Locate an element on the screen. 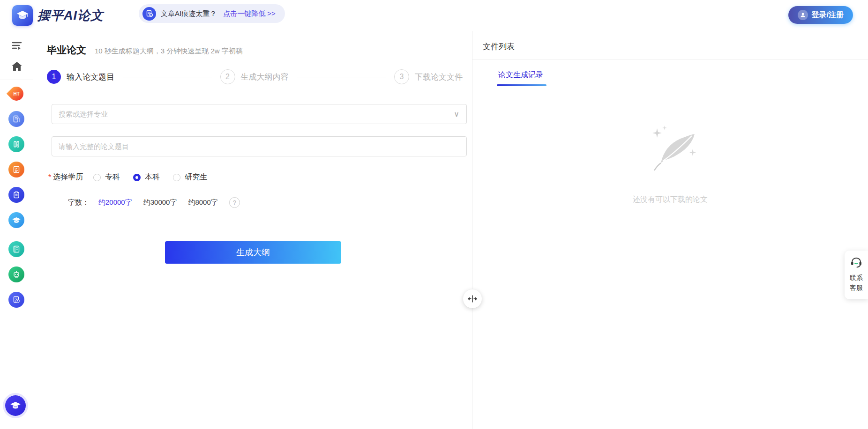 The height and width of the screenshot is (429, 868). empty-state: 还没有可以下载的论文 is located at coordinates (670, 162).